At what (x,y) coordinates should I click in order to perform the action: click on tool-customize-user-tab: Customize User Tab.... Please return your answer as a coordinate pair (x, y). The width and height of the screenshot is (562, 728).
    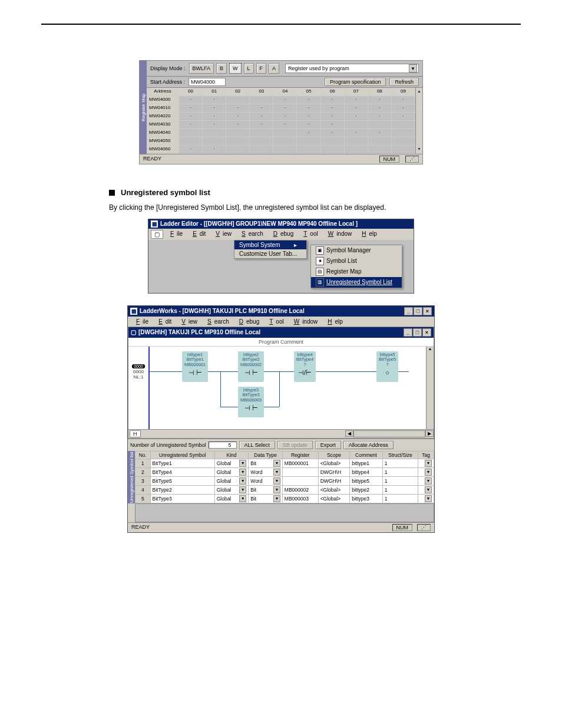
    Looking at the image, I should click on (270, 253).